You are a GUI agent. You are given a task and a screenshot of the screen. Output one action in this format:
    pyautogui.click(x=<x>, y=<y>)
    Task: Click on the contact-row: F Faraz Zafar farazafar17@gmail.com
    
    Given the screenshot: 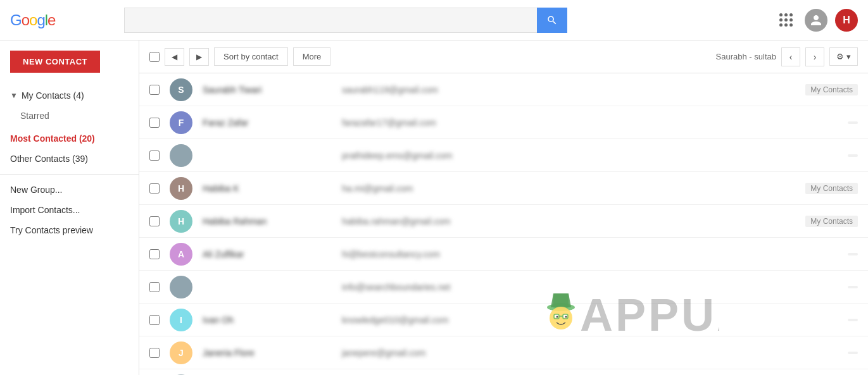 What is the action you would take?
    pyautogui.click(x=504, y=123)
    